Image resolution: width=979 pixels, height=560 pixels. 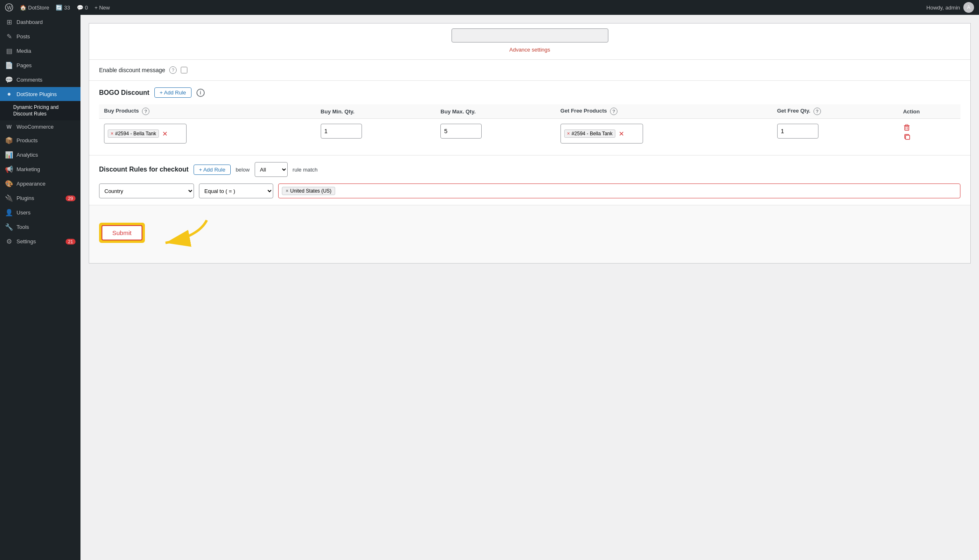 I want to click on comments-icon: 💬, so click(x=80, y=7).